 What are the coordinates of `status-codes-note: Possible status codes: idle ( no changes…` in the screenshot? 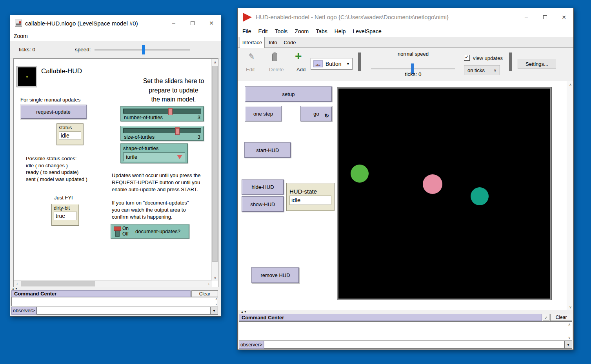 It's located at (56, 169).